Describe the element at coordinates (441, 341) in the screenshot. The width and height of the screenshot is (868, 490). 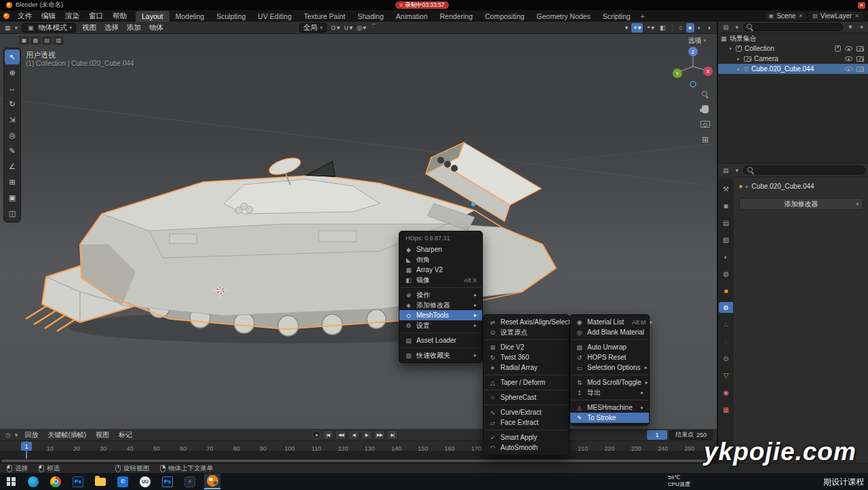
I see `hops-item-asset-loader: ▤Asset Loader` at that location.